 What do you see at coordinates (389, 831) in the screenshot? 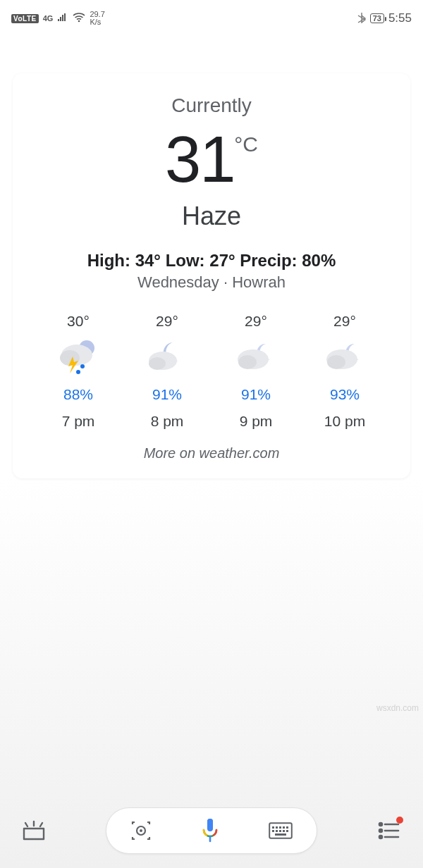
I see `recent-list-button` at bounding box center [389, 831].